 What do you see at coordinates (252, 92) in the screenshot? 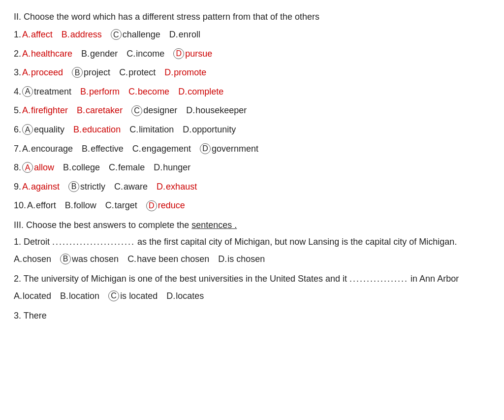
I see `question-row: 4. Atreatment B.perform C.become D.compl…` at bounding box center [252, 92].